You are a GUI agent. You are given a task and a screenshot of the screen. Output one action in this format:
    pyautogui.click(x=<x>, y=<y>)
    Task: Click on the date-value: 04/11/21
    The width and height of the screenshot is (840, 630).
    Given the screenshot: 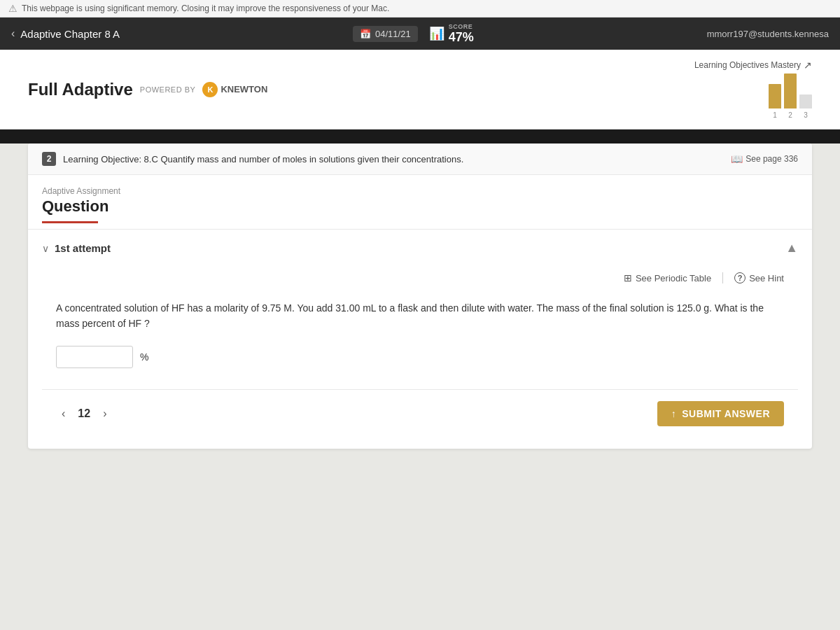 What is the action you would take?
    pyautogui.click(x=393, y=34)
    